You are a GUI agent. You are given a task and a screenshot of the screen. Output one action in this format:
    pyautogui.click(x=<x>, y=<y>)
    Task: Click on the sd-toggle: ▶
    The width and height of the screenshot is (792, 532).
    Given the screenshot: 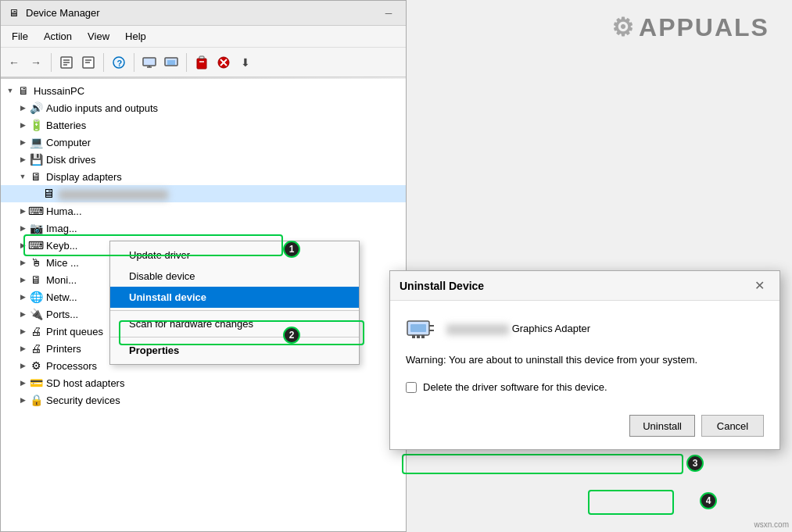 What is the action you would take?
    pyautogui.click(x=23, y=383)
    